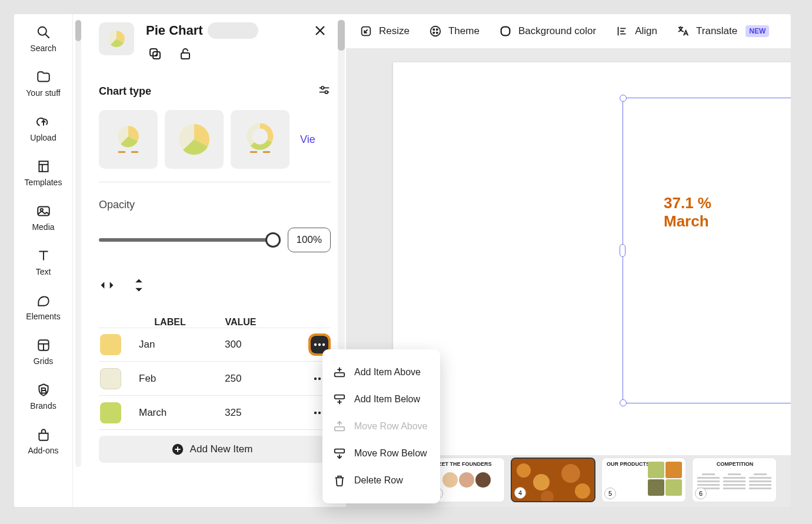 This screenshot has width=812, height=524. I want to click on opacity-slider, so click(189, 240).